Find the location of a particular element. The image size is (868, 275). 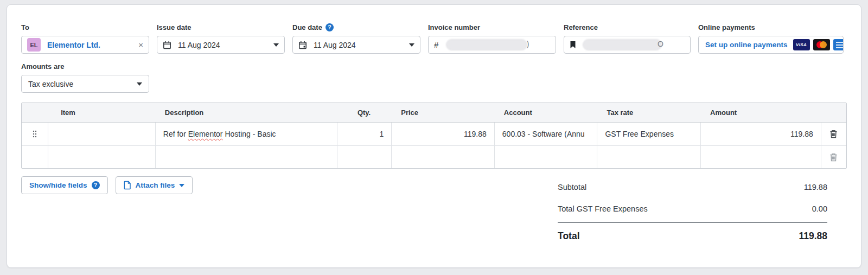

due-date-label-text: Due date is located at coordinates (307, 27).